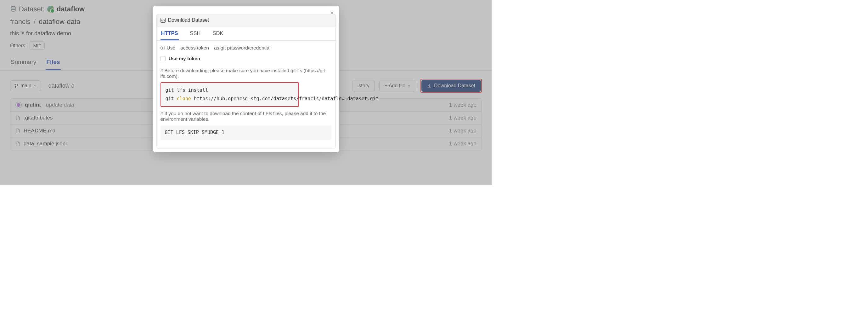 The height and width of the screenshot is (326, 868). I want to click on download-modal: ✕ </> Download Dataset HTTPS SSH SDK i U…, so click(246, 79).